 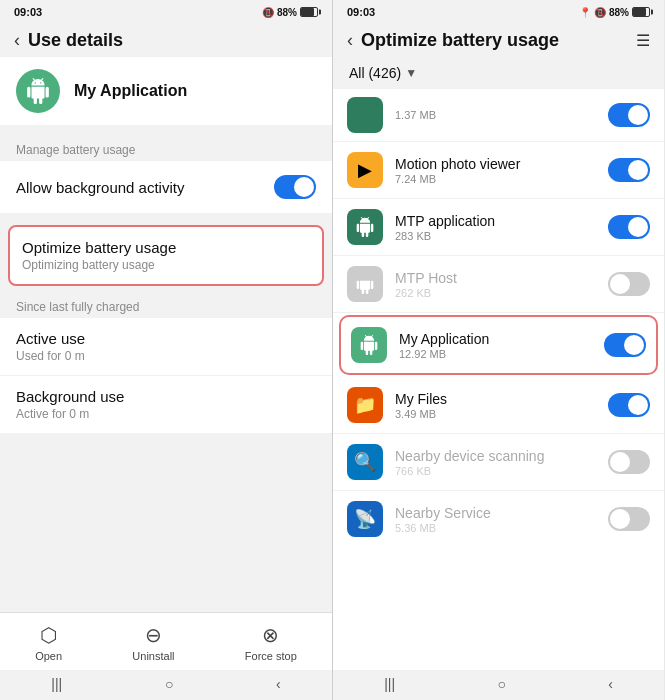 I want to click on partial-app-toggle, so click(x=629, y=115).